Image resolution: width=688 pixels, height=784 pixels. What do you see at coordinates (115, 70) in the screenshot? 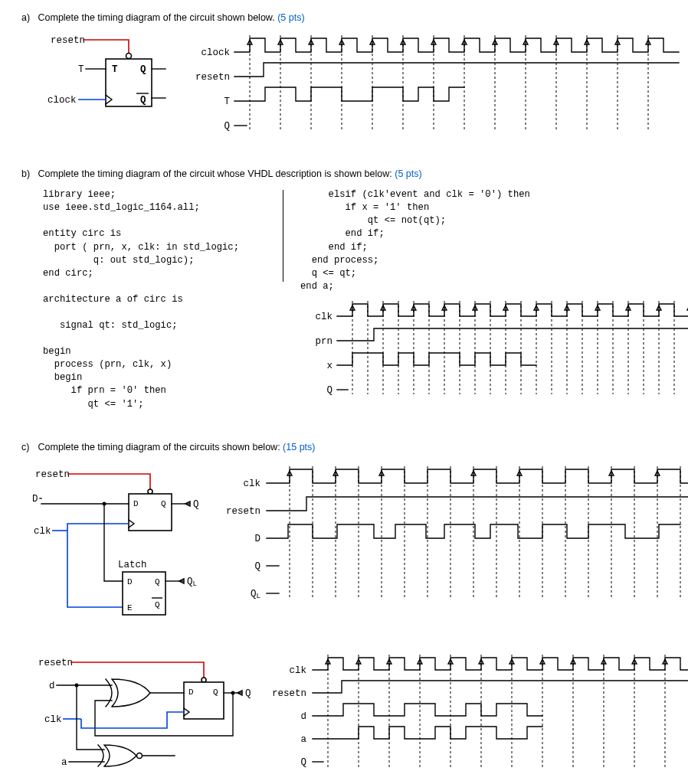
I see `T-pin: T` at bounding box center [115, 70].